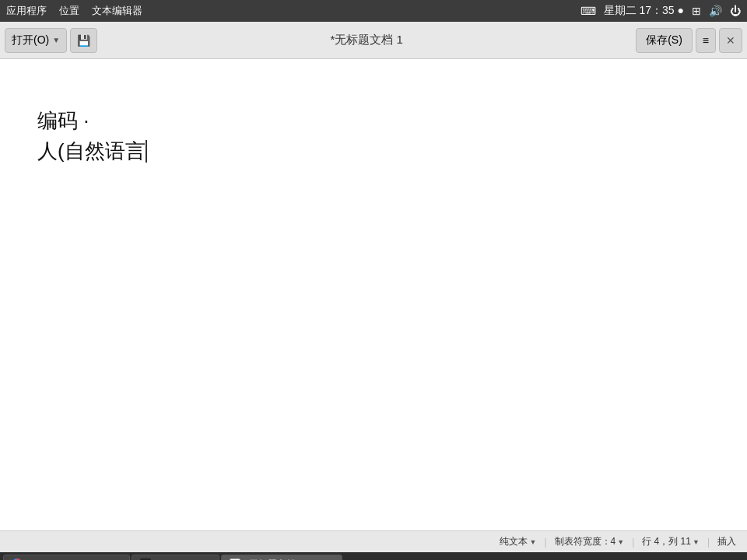 Image resolution: width=747 pixels, height=560 pixels. I want to click on taskbar-item-gedit: 📄 *无标题文档 1 – gedit, so click(282, 557).